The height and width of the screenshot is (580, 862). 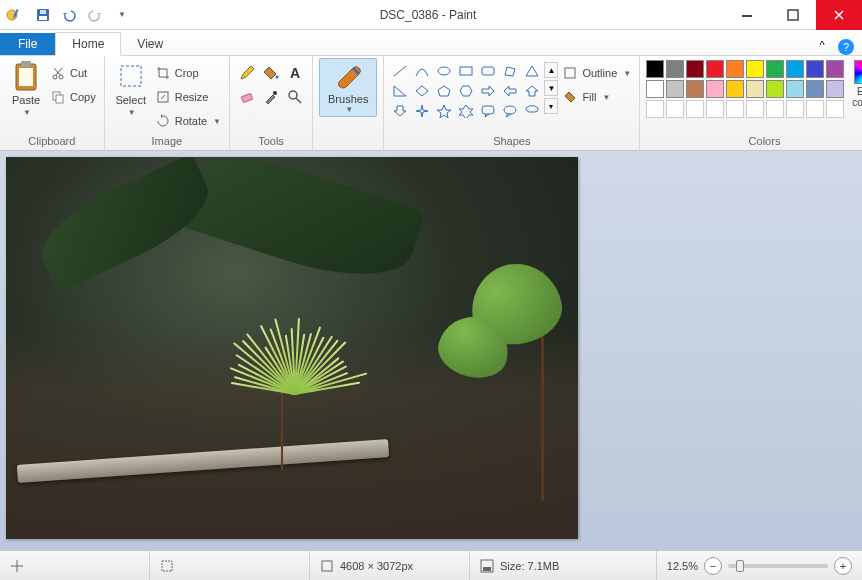 What do you see at coordinates (43, 15) in the screenshot?
I see `save-button` at bounding box center [43, 15].